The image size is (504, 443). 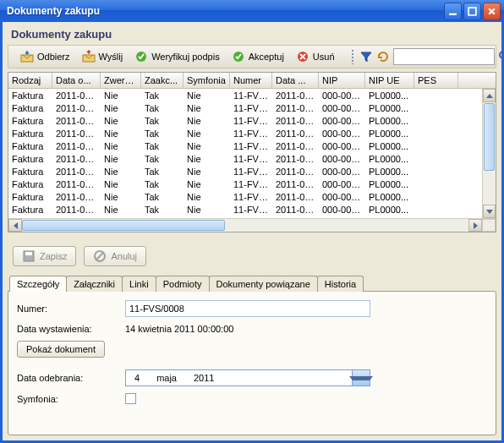 I want to click on data-odebrania-combo: 4 maja 2011, so click(x=248, y=378).